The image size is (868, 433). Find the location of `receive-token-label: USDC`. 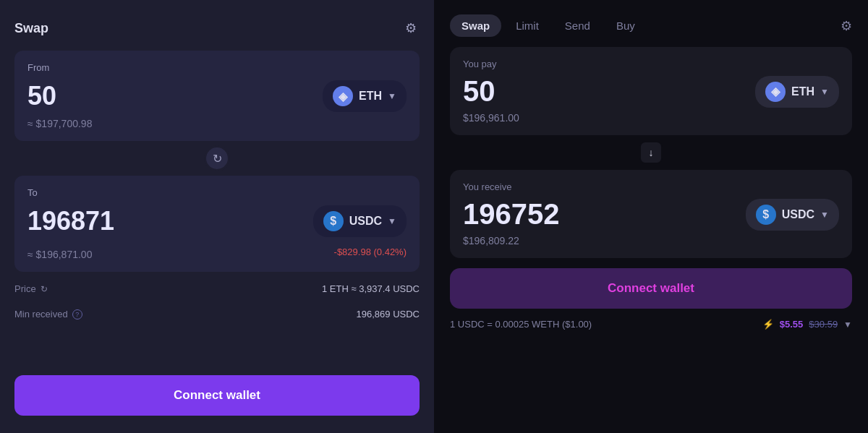

receive-token-label: USDC is located at coordinates (799, 215).